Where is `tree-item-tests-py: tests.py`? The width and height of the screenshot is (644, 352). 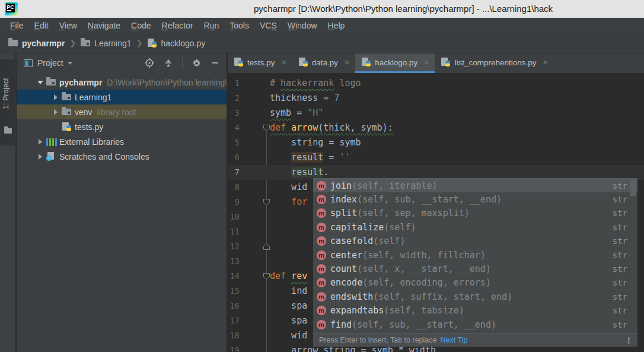
tree-item-tests-py: tests.py is located at coordinates (122, 127).